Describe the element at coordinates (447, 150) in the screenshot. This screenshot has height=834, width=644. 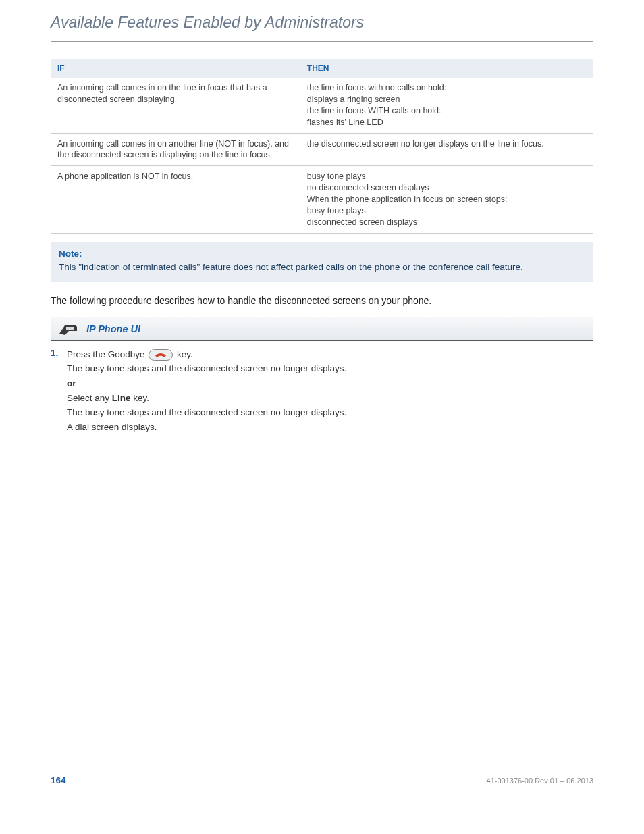
I see `then-cell: the disconnected screen no longer displa…` at that location.